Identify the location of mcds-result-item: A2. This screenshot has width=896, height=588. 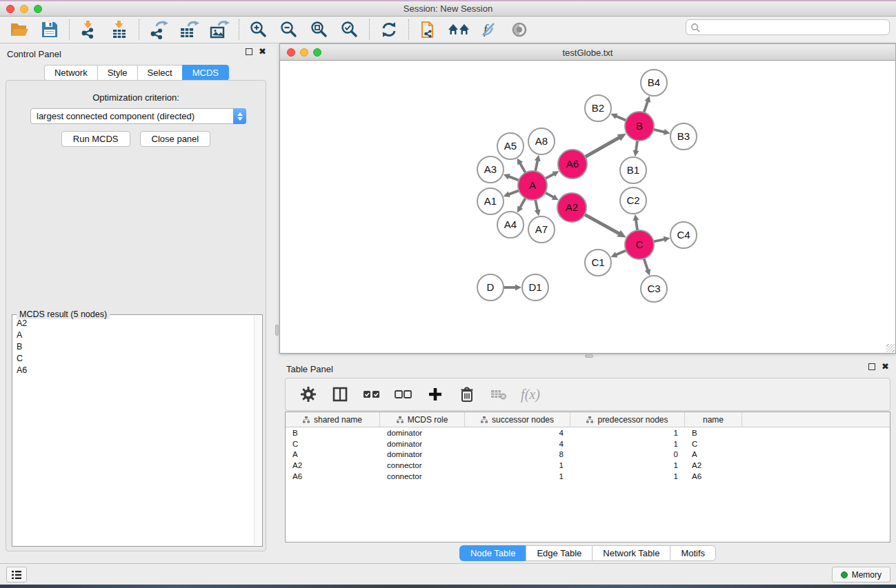
(133, 323).